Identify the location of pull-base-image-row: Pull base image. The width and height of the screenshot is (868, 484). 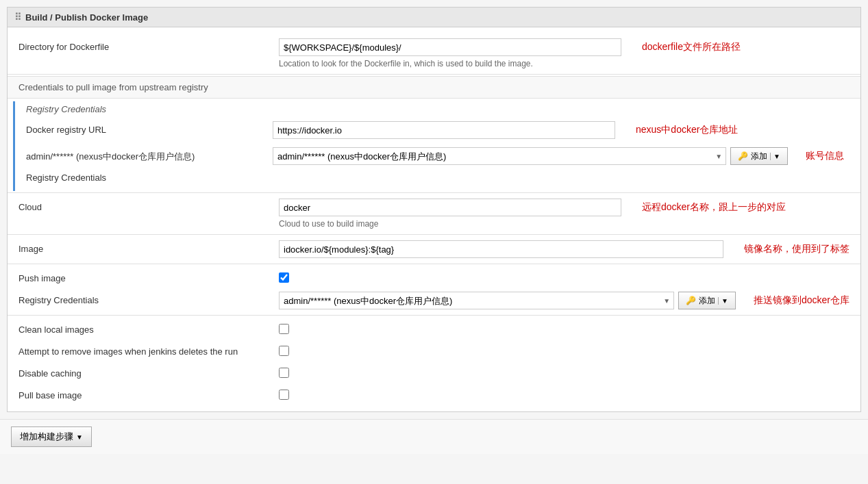
(434, 394).